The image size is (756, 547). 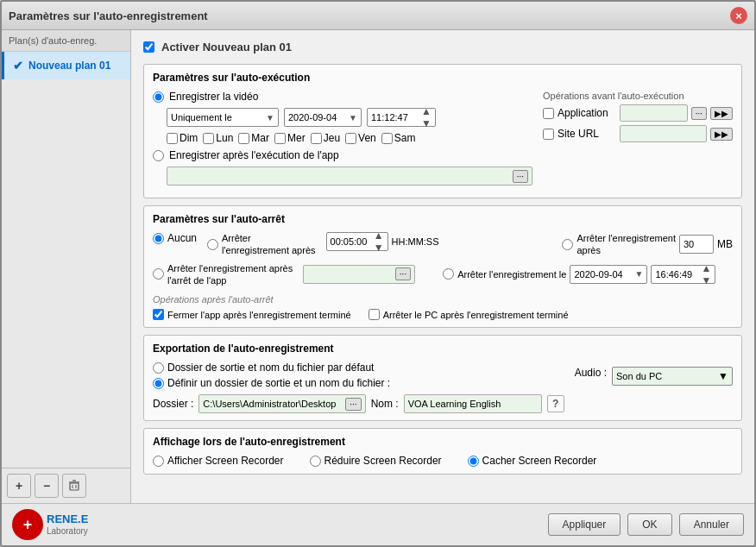 I want to click on frequency-dropdown: Uniquement le ▼, so click(x=223, y=117).